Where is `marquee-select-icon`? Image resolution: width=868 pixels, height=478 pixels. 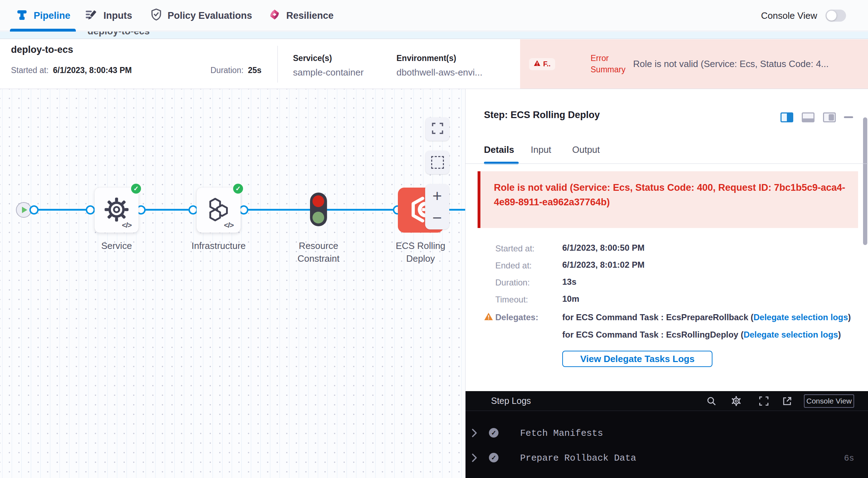 marquee-select-icon is located at coordinates (438, 162).